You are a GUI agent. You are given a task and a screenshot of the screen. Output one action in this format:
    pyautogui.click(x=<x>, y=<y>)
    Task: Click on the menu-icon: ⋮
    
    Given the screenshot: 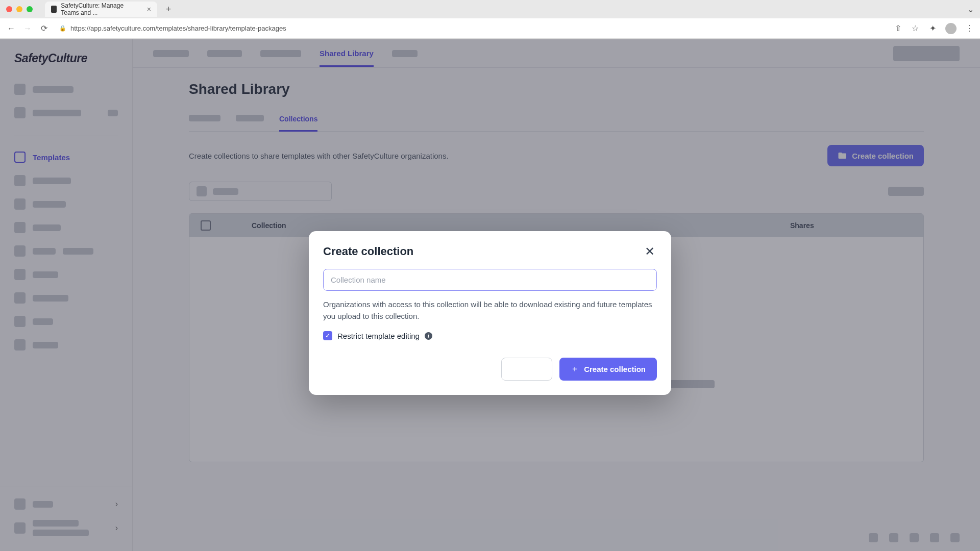 What is the action you would take?
    pyautogui.click(x=969, y=29)
    